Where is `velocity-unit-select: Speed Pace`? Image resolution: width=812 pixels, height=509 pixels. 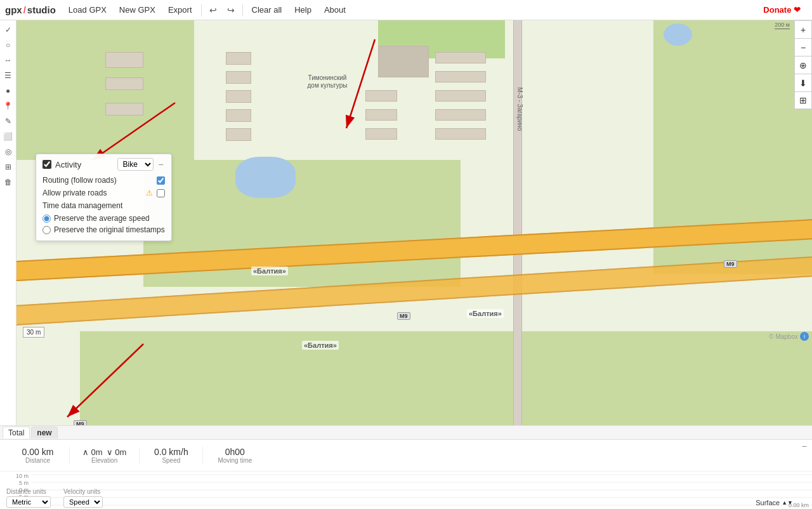
velocity-unit-select: Speed Pace is located at coordinates (83, 502).